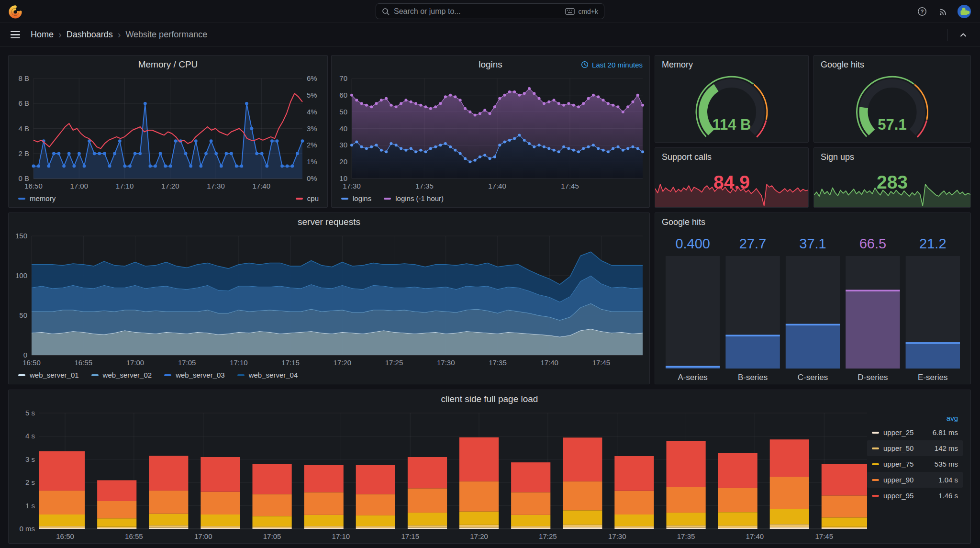 This screenshot has height=548, width=980. Describe the element at coordinates (915, 464) in the screenshot. I see `legend-row: upper_75535 ms` at that location.